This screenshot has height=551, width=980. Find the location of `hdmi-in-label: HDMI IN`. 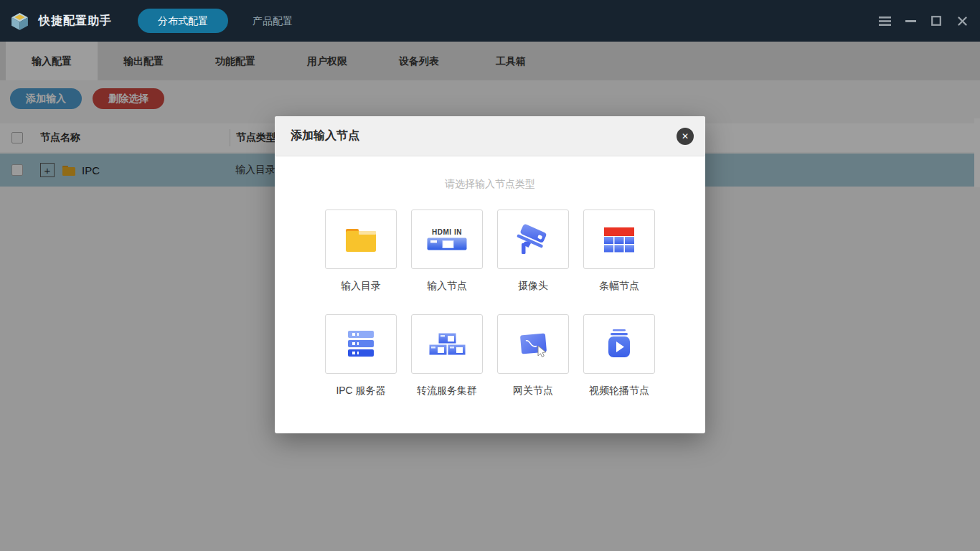

hdmi-in-label: HDMI IN is located at coordinates (447, 232).